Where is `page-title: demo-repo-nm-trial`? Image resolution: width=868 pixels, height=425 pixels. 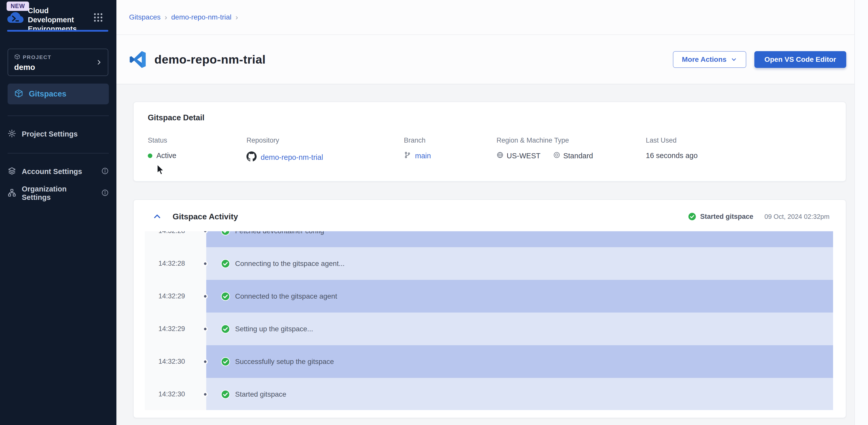
page-title: demo-repo-nm-trial is located at coordinates (210, 59).